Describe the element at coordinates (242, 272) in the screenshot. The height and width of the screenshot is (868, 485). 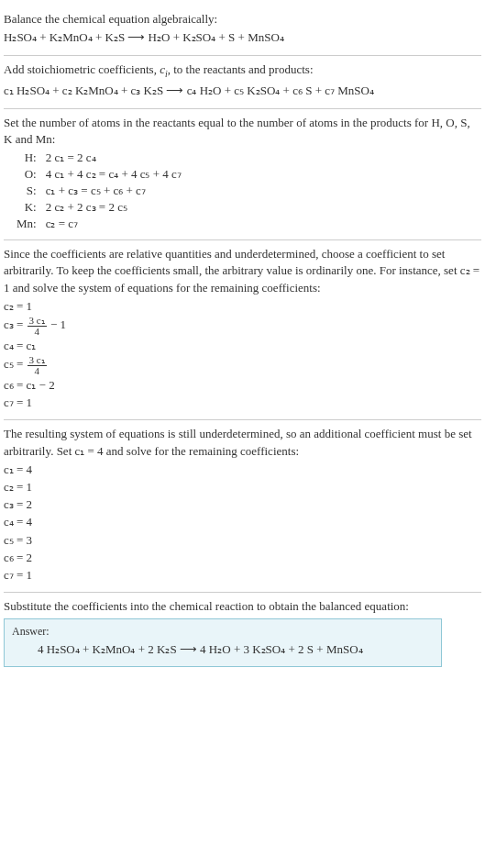
I see `text-line: Since the coefficients are relative quan…` at that location.